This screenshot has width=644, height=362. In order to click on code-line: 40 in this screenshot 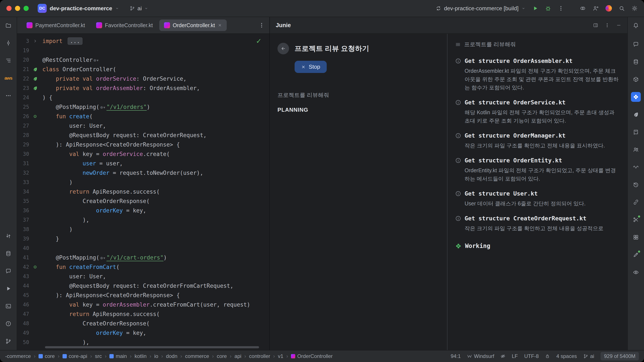, I will do `click(143, 248)`.